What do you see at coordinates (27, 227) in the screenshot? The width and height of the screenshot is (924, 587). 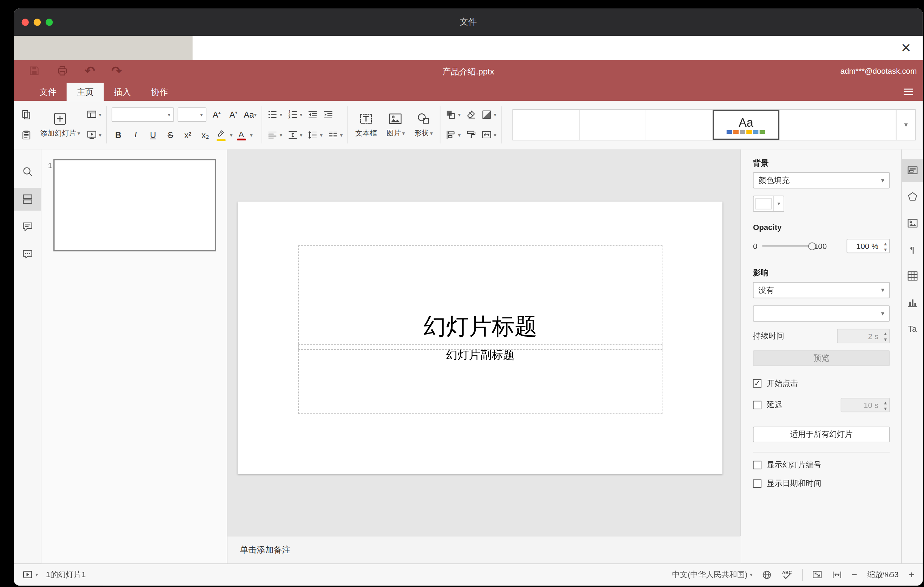 I see `comments-panel-button` at bounding box center [27, 227].